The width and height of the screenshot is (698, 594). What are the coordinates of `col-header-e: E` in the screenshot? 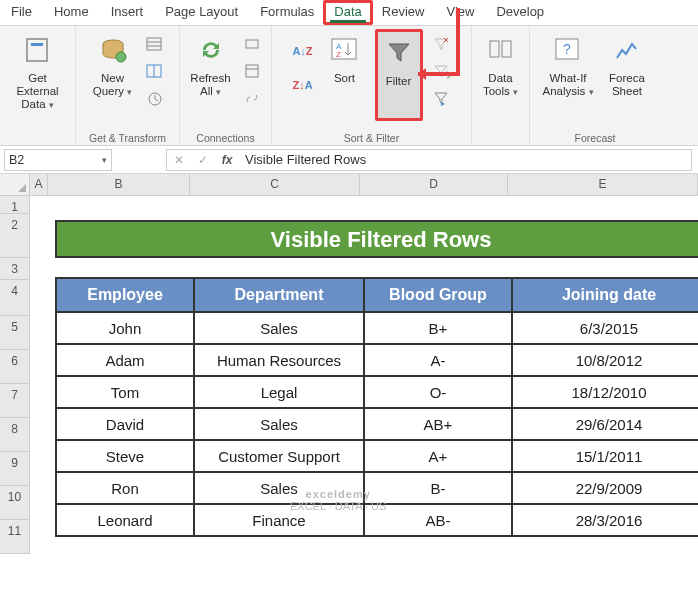 It's located at (603, 184).